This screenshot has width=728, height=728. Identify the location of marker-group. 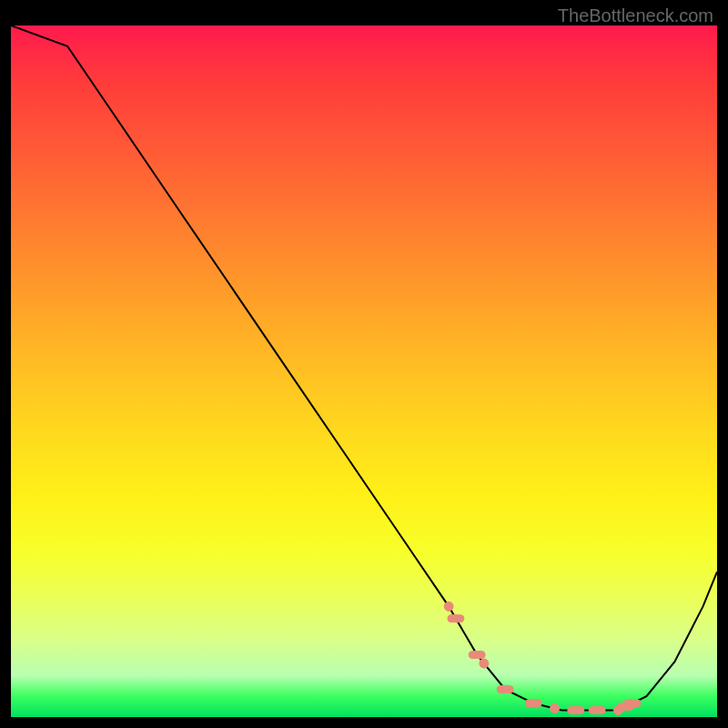
(542, 658).